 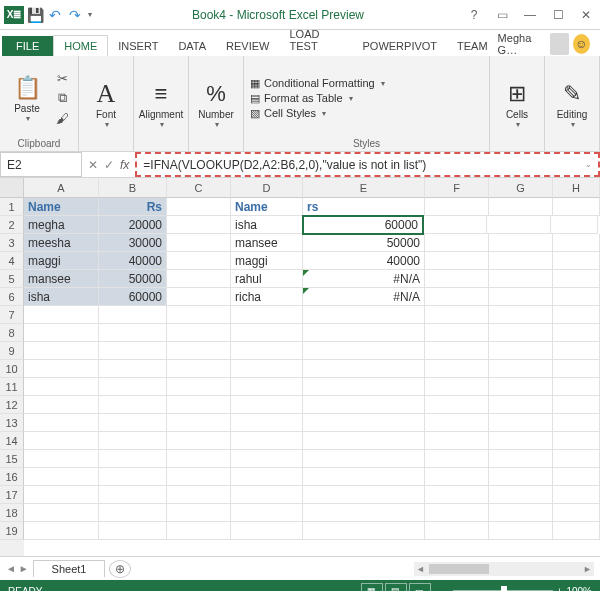 What do you see at coordinates (109, 165) in the screenshot?
I see `enter-icon: ✓` at bounding box center [109, 165].